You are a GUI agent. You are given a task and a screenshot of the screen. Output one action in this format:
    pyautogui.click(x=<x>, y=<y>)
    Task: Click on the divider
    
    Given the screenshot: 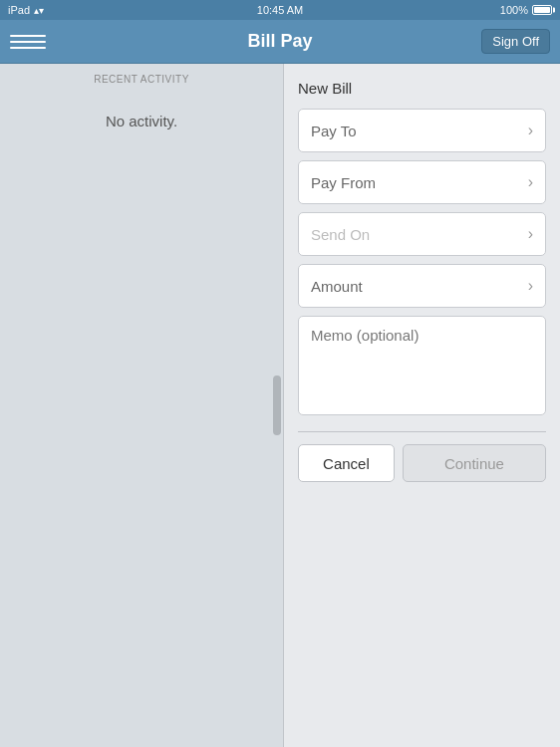 What is the action you would take?
    pyautogui.click(x=422, y=432)
    